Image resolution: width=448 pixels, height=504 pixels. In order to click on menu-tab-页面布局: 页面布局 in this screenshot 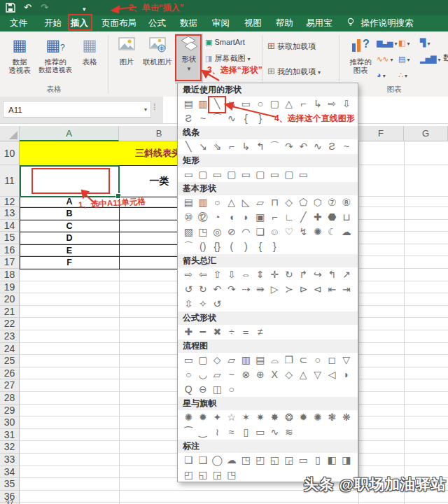, I will do `click(119, 24)`.